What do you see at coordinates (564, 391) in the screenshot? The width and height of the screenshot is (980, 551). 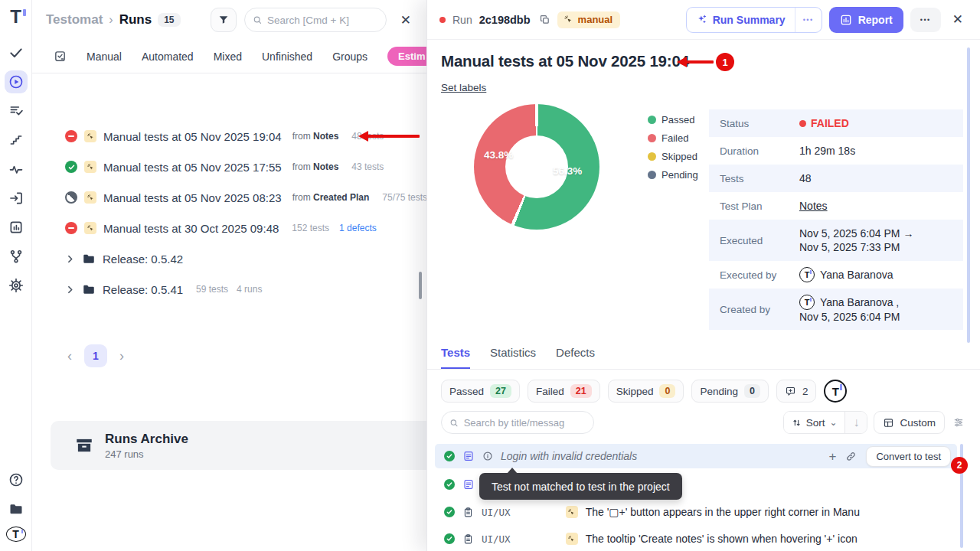 I see `chip-failed: Failed21` at bounding box center [564, 391].